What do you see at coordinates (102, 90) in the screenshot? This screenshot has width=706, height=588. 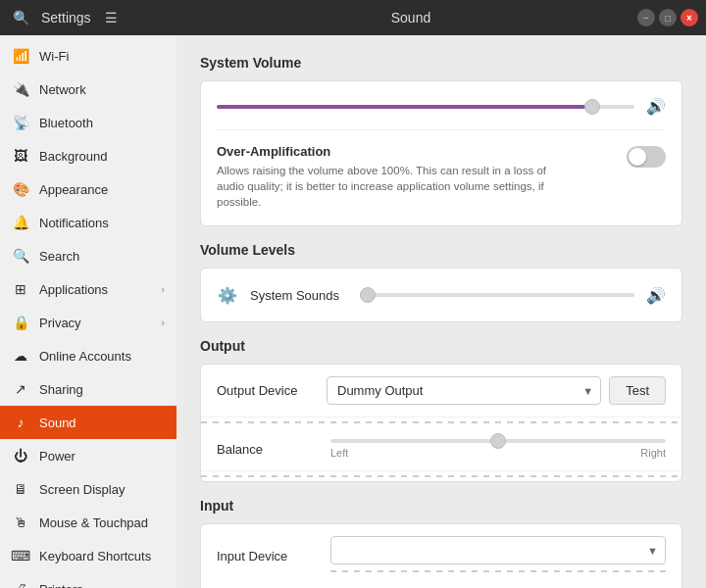 I see `network-label: Network` at bounding box center [102, 90].